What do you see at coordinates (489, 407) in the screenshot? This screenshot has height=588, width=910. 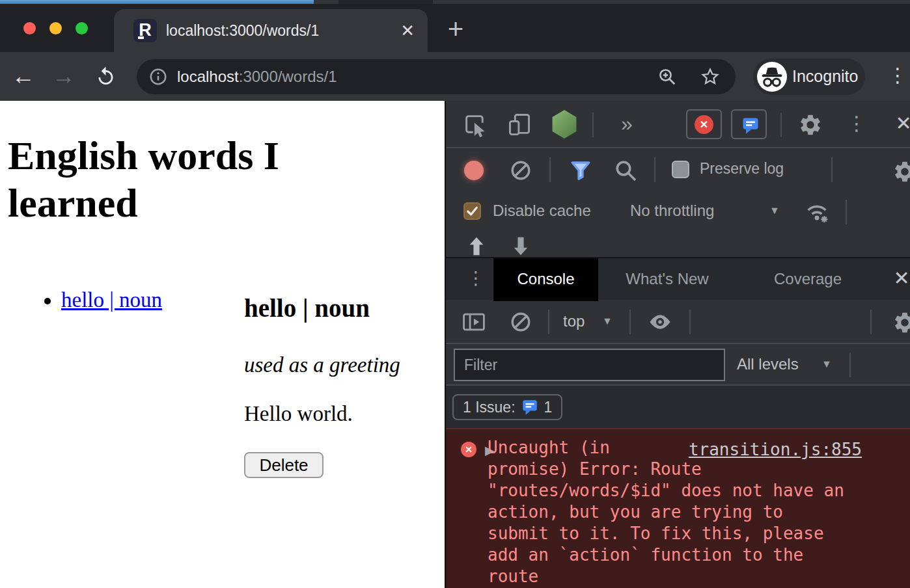 I see `issues-label: 1 Issue:` at bounding box center [489, 407].